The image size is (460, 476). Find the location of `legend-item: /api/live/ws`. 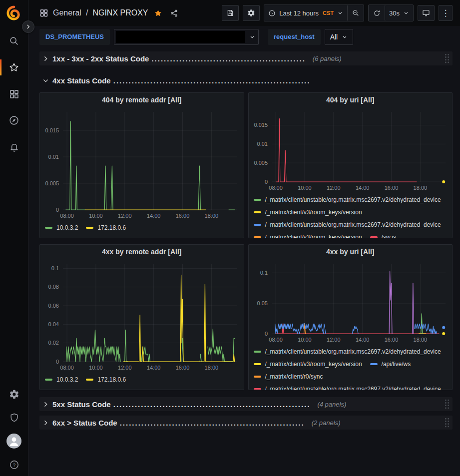

legend-item: /api/live/ws is located at coordinates (391, 364).